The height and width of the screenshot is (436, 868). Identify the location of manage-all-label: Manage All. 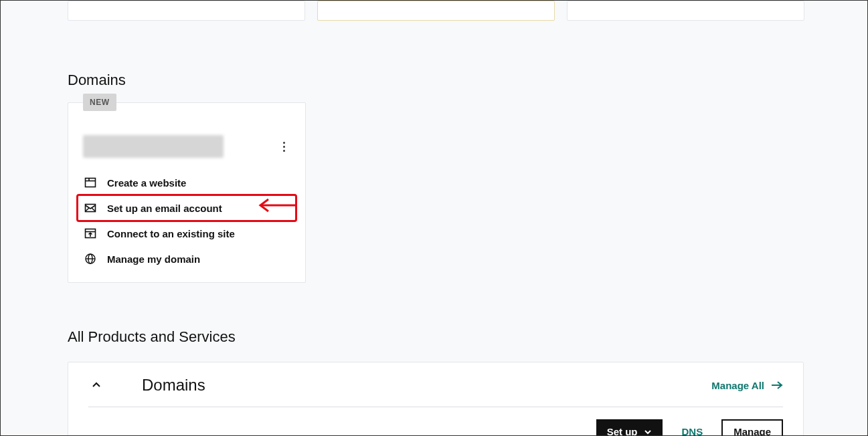
(737, 385).